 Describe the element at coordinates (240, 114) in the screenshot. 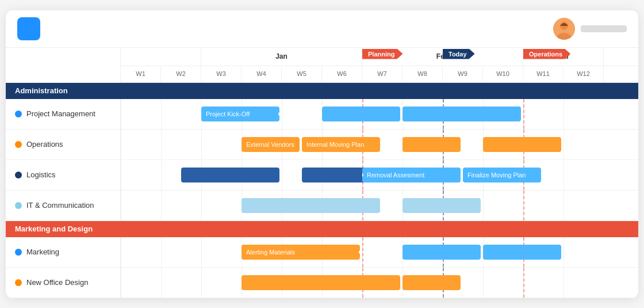

I see `gantt-bar: Project Kick-Off` at that location.